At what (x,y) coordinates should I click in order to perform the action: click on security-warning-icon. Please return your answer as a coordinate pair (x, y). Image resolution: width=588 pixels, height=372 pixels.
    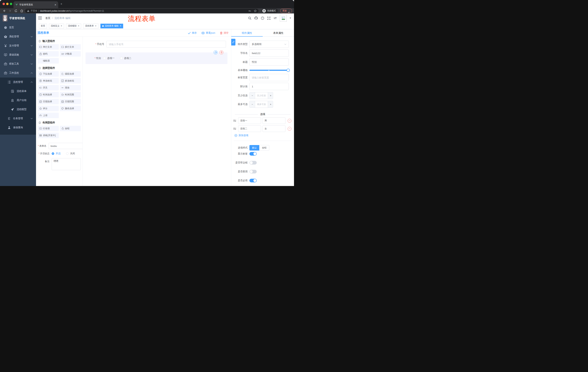
    Looking at the image, I should click on (28, 11).